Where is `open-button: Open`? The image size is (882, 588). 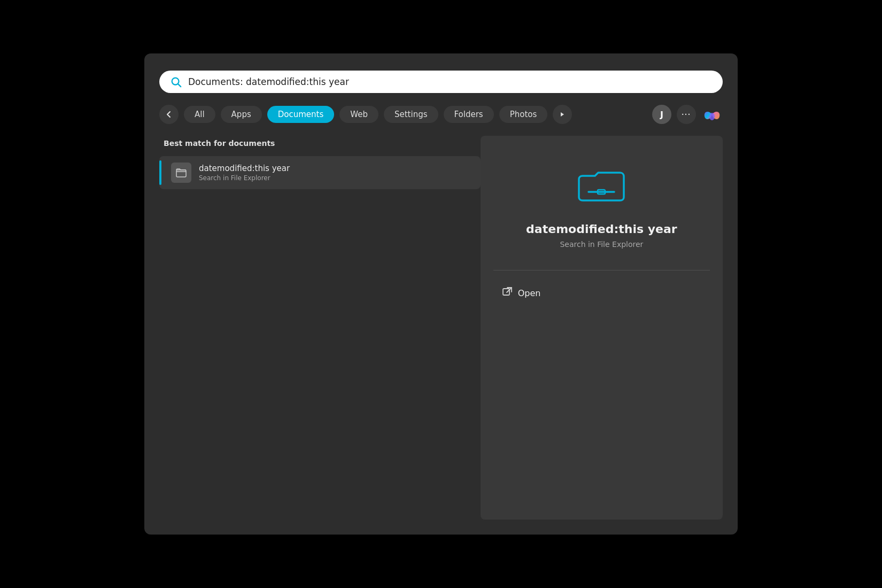
open-button: Open is located at coordinates (602, 293).